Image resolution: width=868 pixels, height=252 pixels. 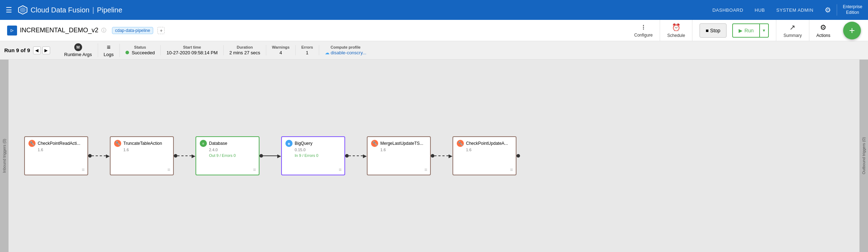 What do you see at coordinates (643, 31) in the screenshot?
I see `configure-button: ⫶ Configure` at bounding box center [643, 31].